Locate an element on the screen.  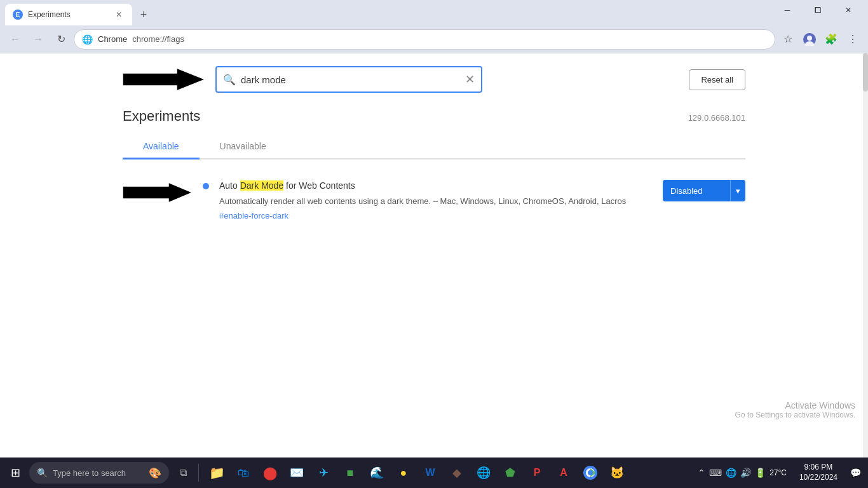
chrome-taskbar-button is located at coordinates (590, 473).